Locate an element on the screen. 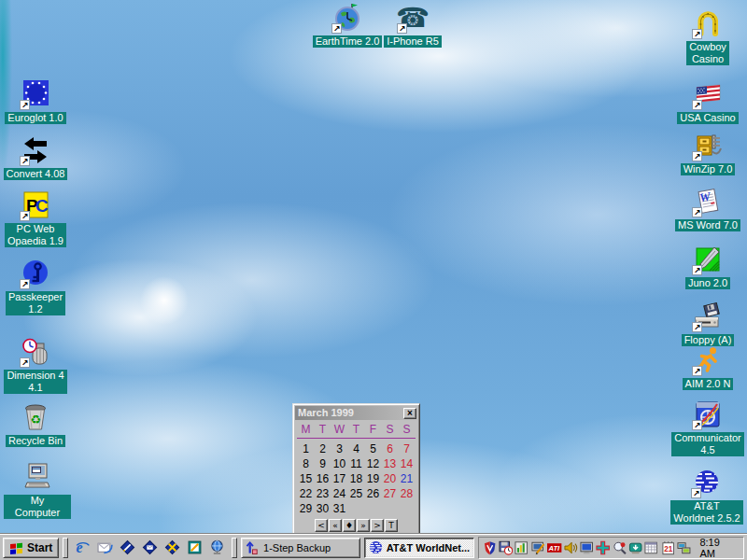  calendar-day: 18 is located at coordinates (357, 479).